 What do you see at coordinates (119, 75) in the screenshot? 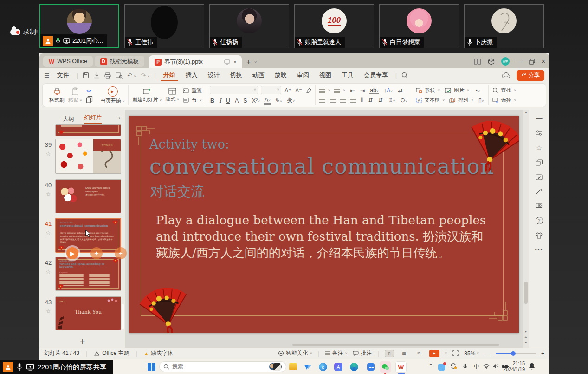
I see `print-preview-icon` at bounding box center [119, 75].